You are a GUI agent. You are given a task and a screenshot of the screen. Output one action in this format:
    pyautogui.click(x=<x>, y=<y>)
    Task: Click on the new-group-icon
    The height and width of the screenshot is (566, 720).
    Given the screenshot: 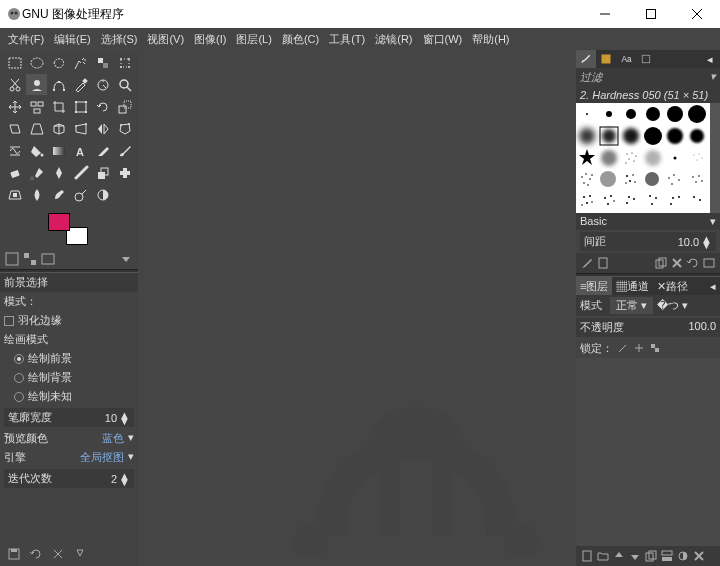 What is the action you would take?
    pyautogui.click(x=603, y=556)
    